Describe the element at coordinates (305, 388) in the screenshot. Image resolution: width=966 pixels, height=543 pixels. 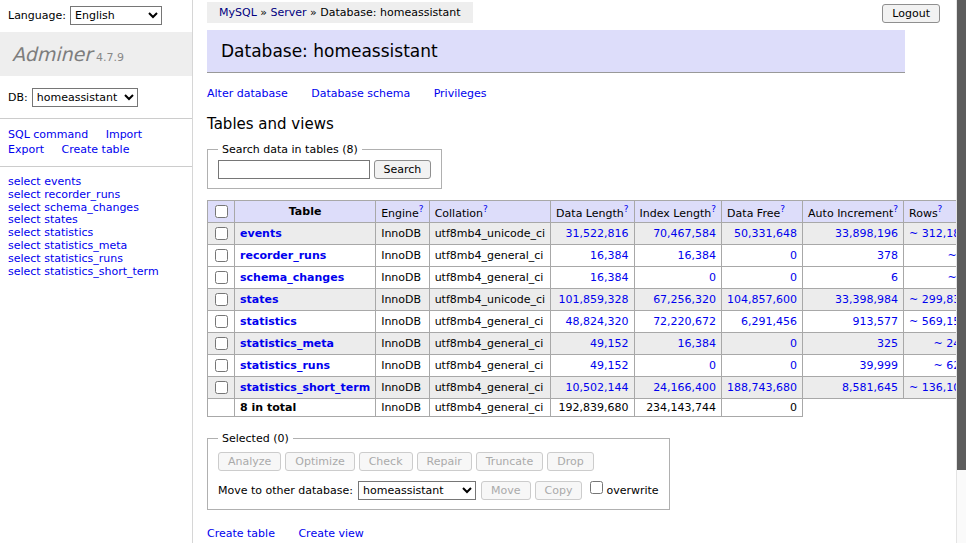
I see `table-structure-link: statistics_short_term` at that location.